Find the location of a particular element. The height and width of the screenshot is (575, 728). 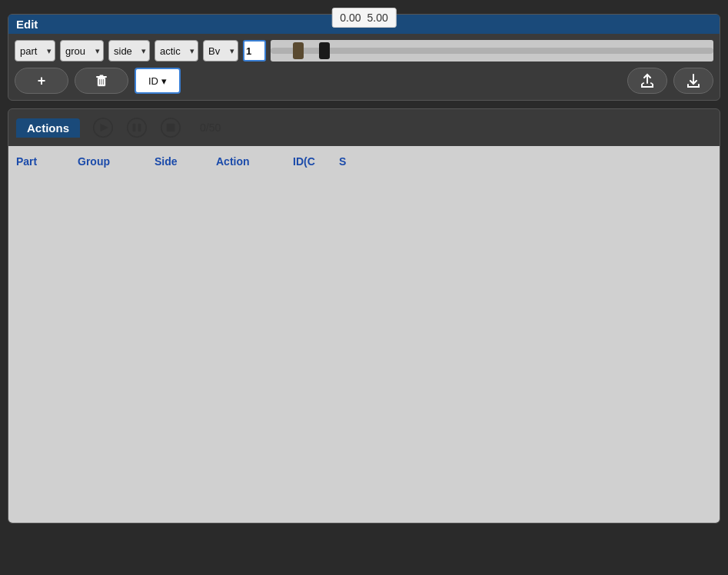

part-dropdown: part all is located at coordinates (35, 51).